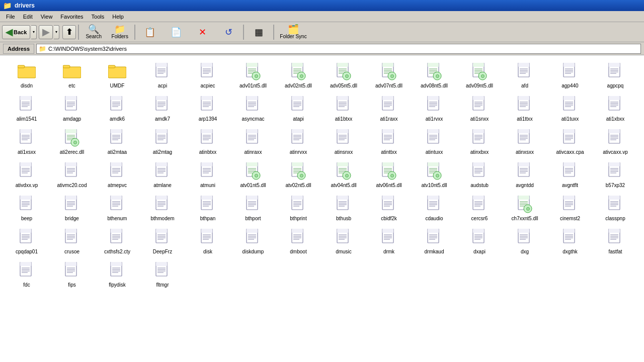 The height and width of the screenshot is (362, 644). Describe the element at coordinates (615, 109) in the screenshot. I see `file-item: ati1xbxx` at that location.